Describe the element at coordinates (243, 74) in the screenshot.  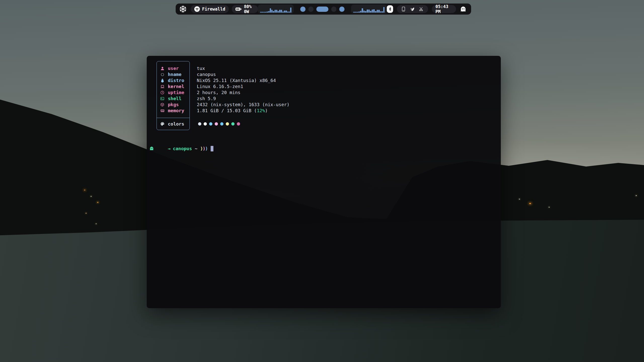
I see `fetch-value: canopus` at that location.